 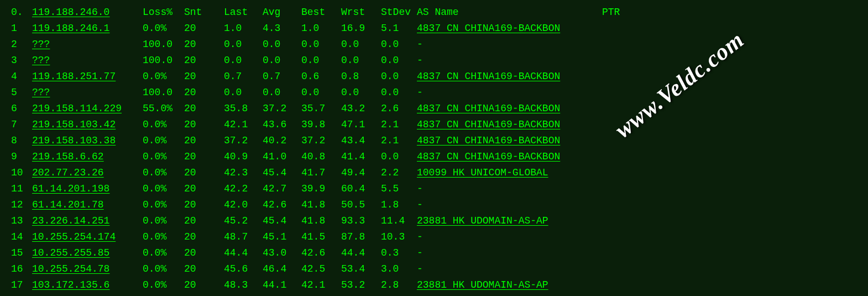 I want to click on header-ptr: PTR, so click(x=611, y=12).